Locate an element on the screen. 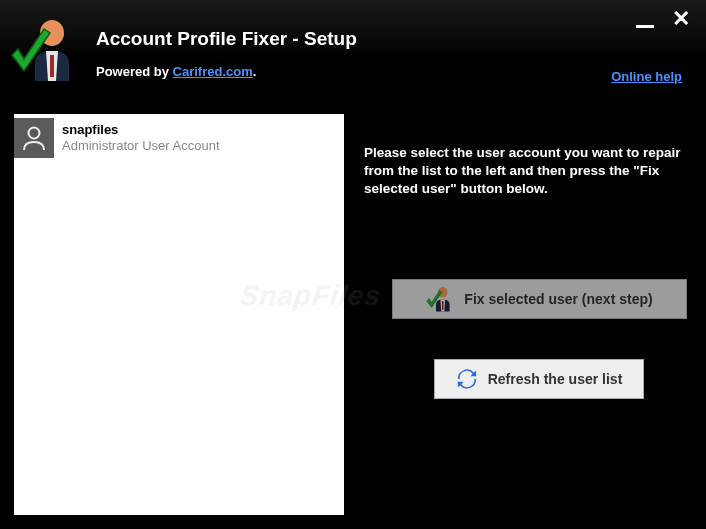 The width and height of the screenshot is (706, 529). powered-prefix: Powered by is located at coordinates (134, 72).